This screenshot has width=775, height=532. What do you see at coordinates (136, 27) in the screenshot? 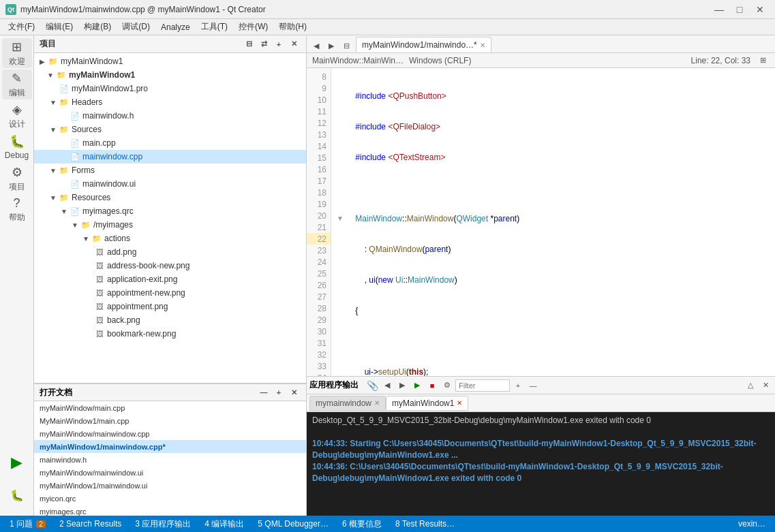
I see `menu-debug: 调试(D)` at bounding box center [136, 27].